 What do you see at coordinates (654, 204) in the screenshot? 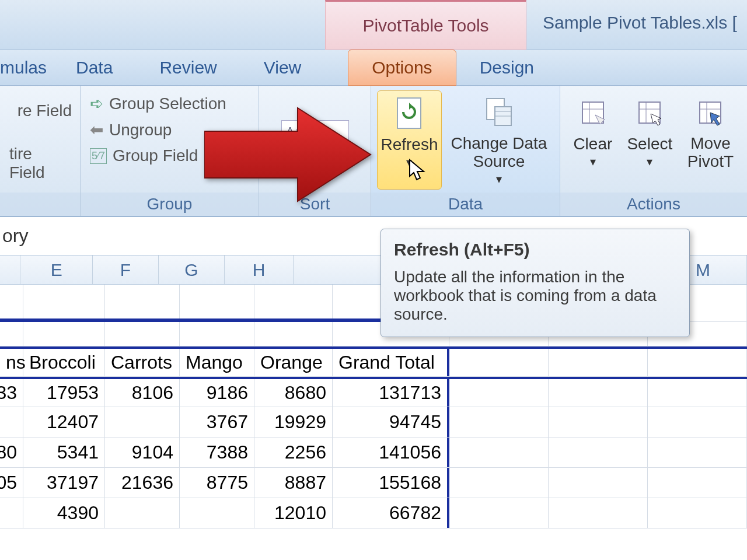
I see `group-label-actions: Actions` at bounding box center [654, 204].